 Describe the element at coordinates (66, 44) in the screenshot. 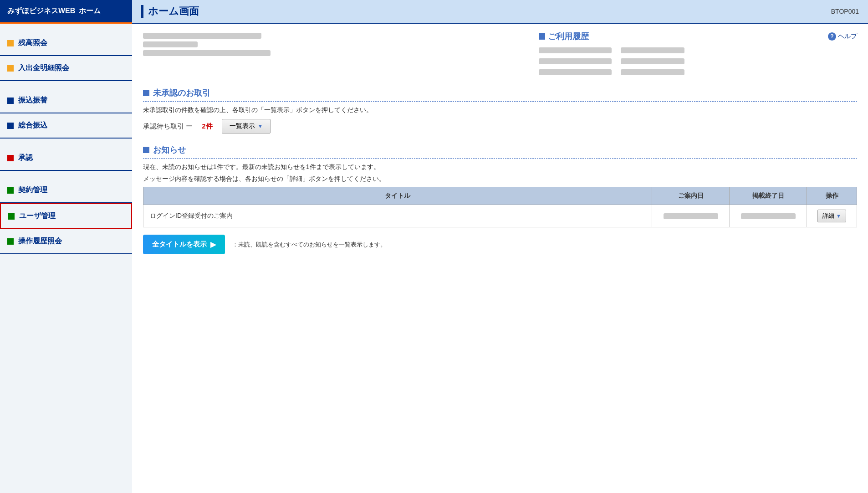

I see `sidebar-item-balance: 残高照会` at that location.